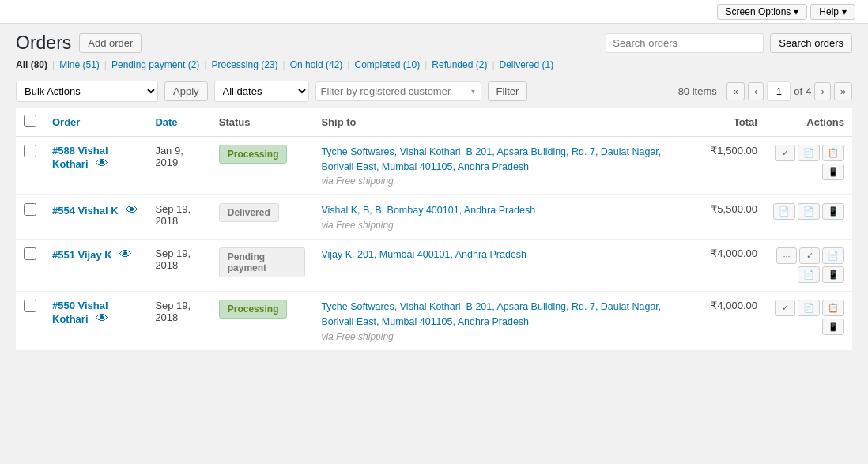 The image size is (868, 464). Describe the element at coordinates (508, 266) in the screenshot. I see `ship-to-cell-2: Vijay K, 201, Mumbai 400101, Andhra Prad…` at that location.